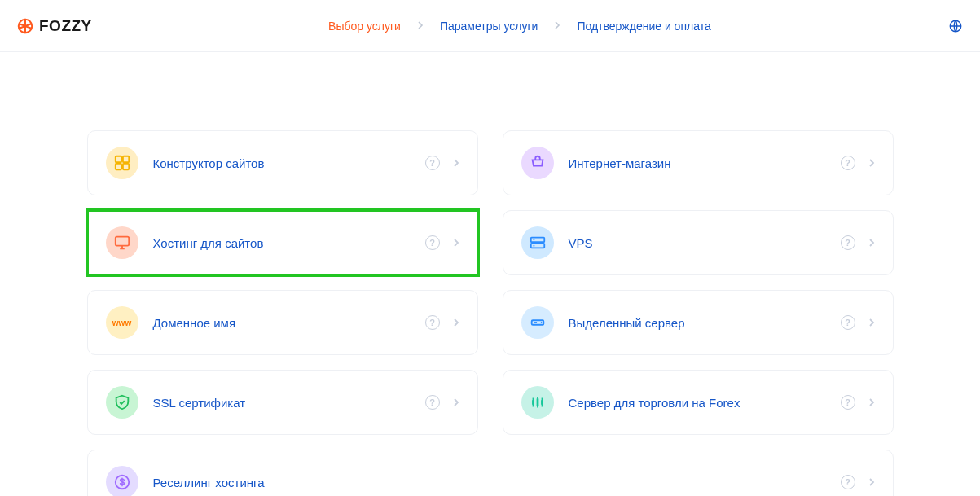 This screenshot has width=980, height=496. Describe the element at coordinates (698, 402) in the screenshot. I see `service-card-forex: Сервер для торговли на Forex?` at that location.